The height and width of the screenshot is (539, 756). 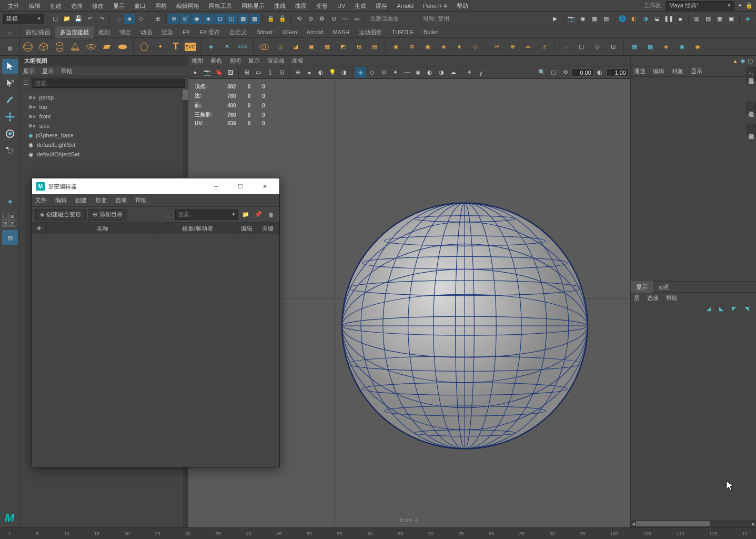 What do you see at coordinates (246, 215) in the screenshot?
I see `add-icon: 📁` at bounding box center [246, 215].